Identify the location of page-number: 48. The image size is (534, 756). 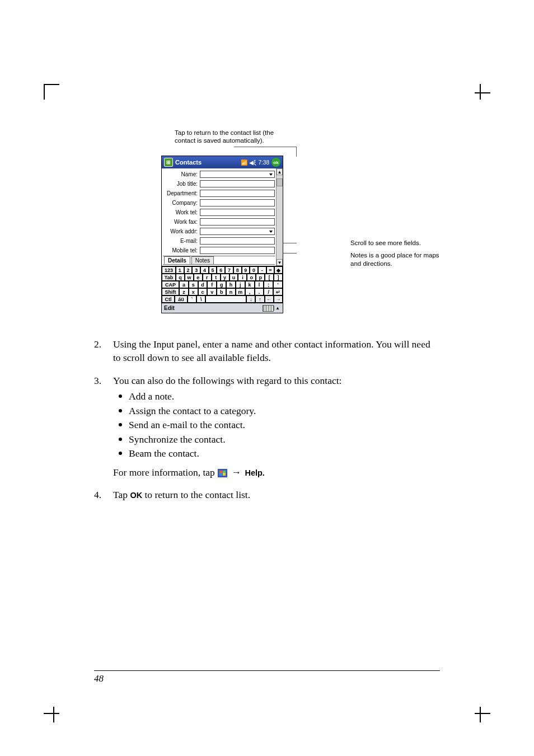
(99, 678).